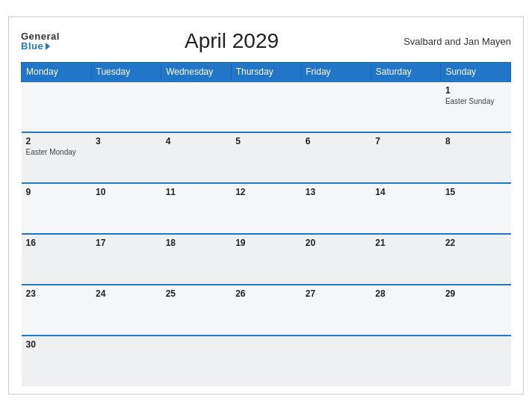 The height and width of the screenshot is (411, 532). Describe the element at coordinates (336, 208) in the screenshot. I see `calendar-cell: 13` at that location.